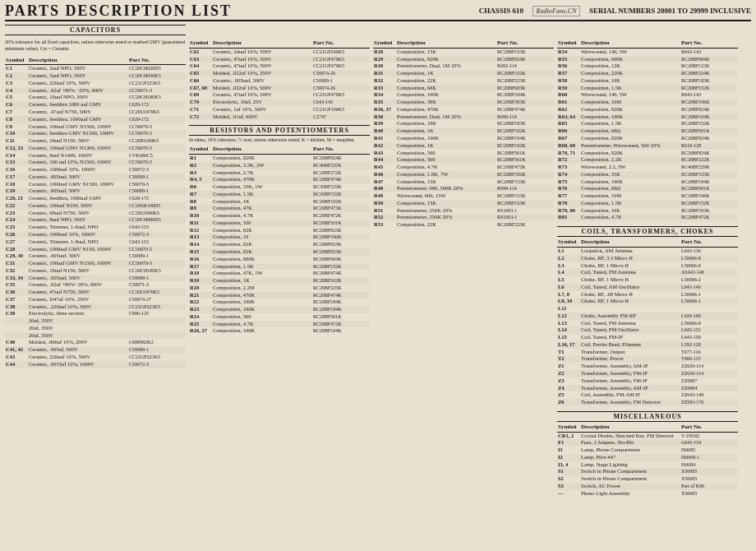 The image size is (756, 551). What do you see at coordinates (446, 89) in the screenshot?
I see `table-cell: Composition, 68K` at bounding box center [446, 89].